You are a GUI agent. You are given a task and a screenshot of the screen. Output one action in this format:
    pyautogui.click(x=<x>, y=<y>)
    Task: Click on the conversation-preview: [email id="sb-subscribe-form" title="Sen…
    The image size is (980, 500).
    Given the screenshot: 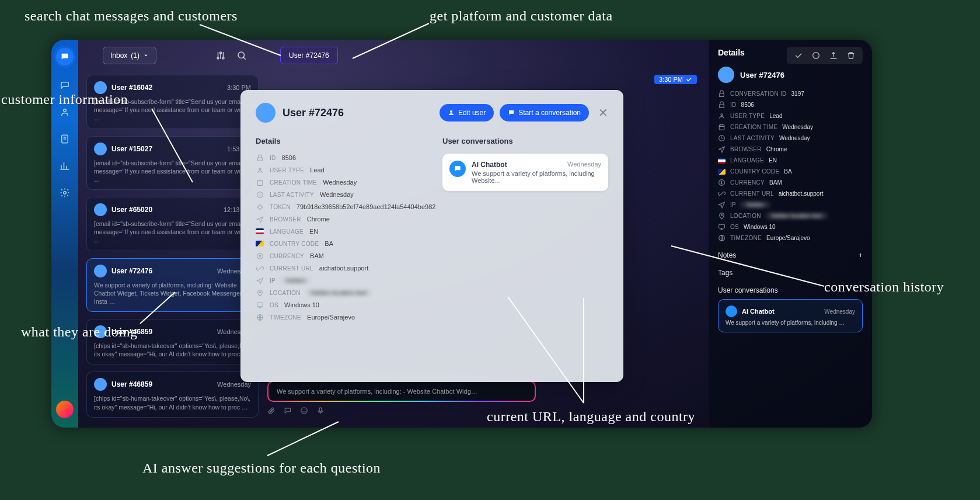 What is the action you would take?
    pyautogui.click(x=173, y=172)
    